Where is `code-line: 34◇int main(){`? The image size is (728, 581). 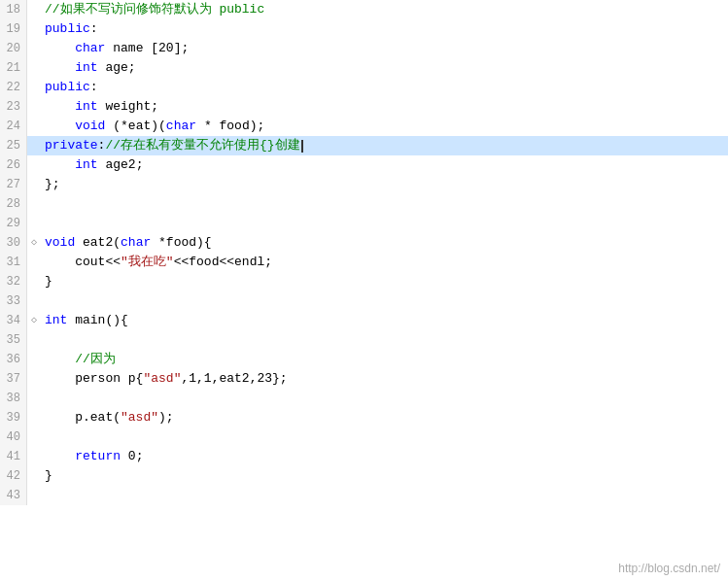 code-line: 34◇int main(){ is located at coordinates (364, 321).